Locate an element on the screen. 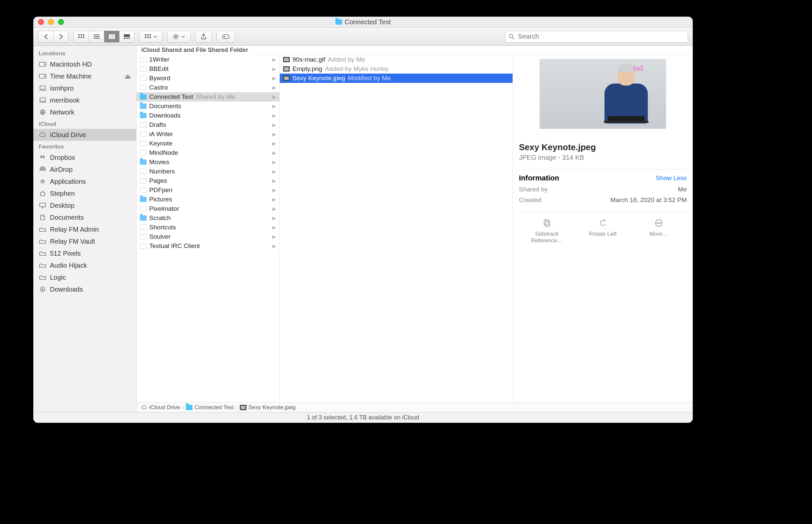 The height and width of the screenshot is (524, 812). file-row: Byword▶ is located at coordinates (208, 78).